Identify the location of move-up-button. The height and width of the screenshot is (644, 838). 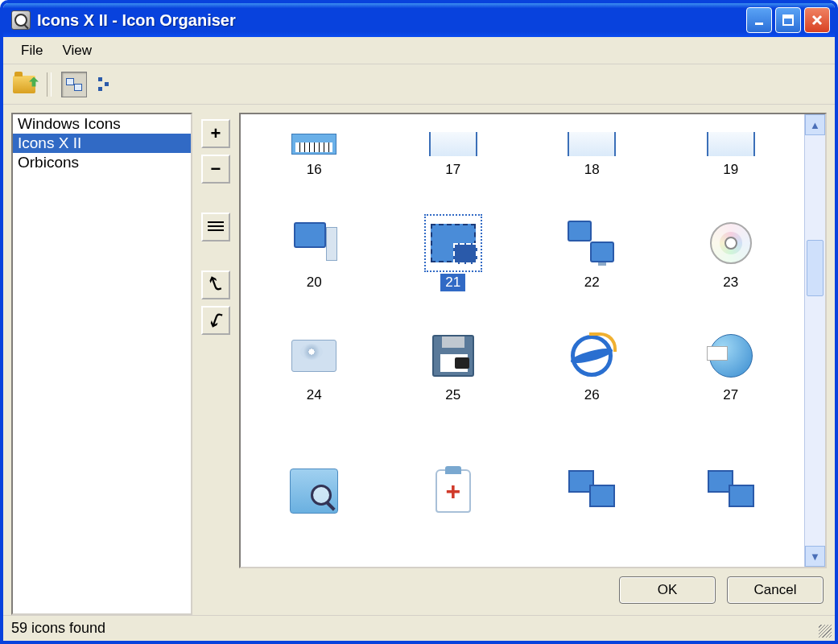
(216, 285).